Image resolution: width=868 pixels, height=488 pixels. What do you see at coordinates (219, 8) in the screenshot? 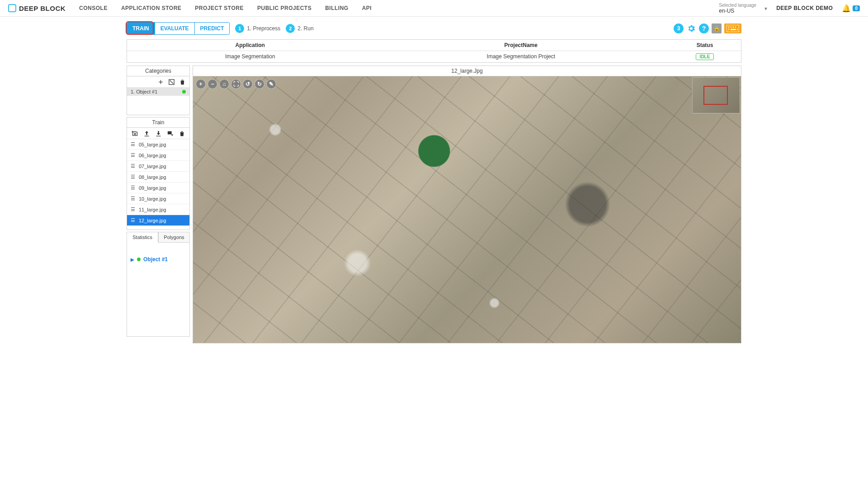
I see `nav-project-store: PROJECT STORE` at bounding box center [219, 8].